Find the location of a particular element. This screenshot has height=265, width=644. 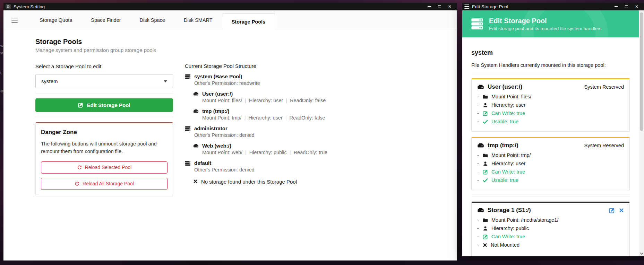

handler-card-title: User (user:/) is located at coordinates (505, 87).